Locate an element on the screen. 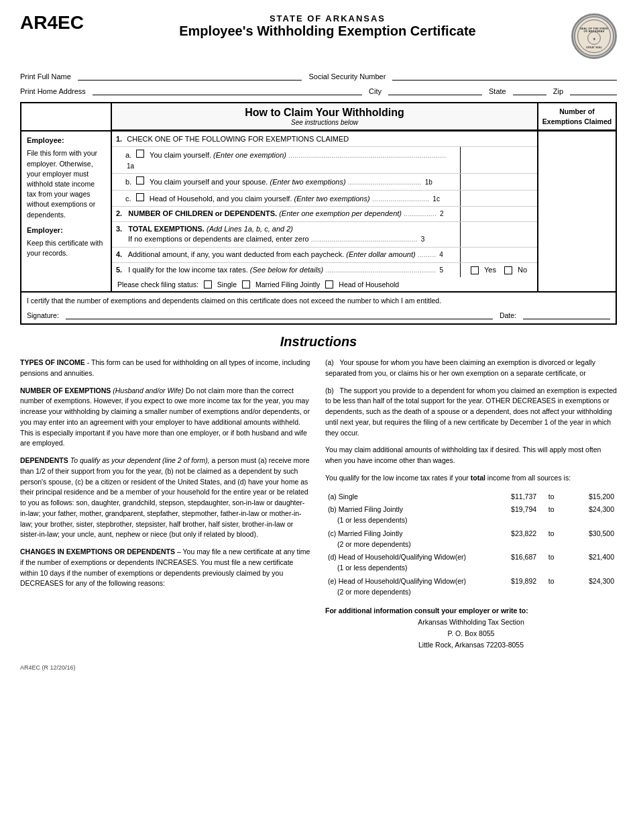  zip-input-line is located at coordinates (593, 91).